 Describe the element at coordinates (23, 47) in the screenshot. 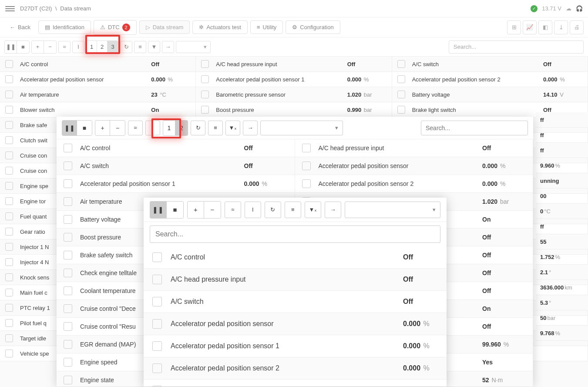

I see `stop-button: ■` at that location.